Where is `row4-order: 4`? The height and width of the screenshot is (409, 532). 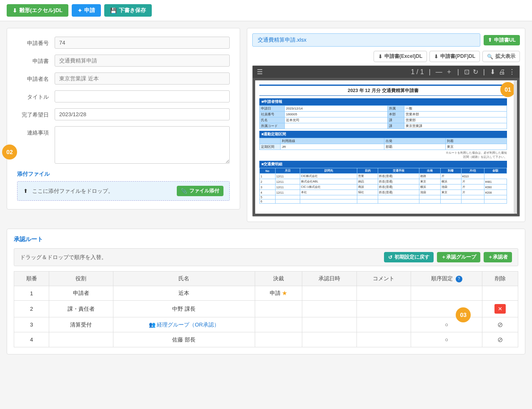 row4-order: 4 is located at coordinates (32, 340).